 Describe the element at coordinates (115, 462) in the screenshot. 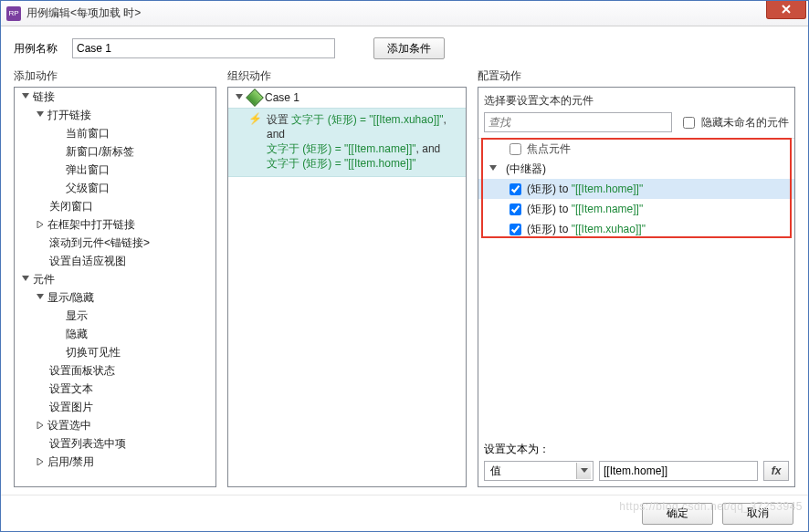

I see `tree-enable-disable: 启用/禁用` at that location.